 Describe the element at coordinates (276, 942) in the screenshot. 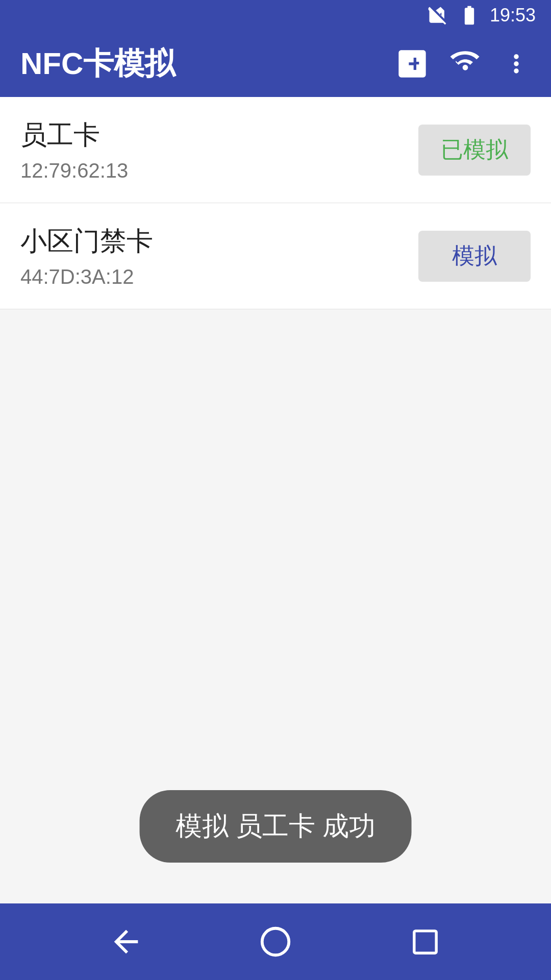

I see `nav-bar` at that location.